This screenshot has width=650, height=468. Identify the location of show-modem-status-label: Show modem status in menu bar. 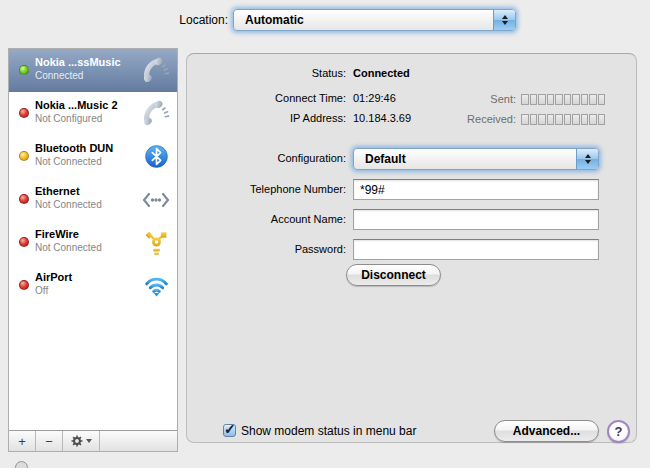
(328, 431).